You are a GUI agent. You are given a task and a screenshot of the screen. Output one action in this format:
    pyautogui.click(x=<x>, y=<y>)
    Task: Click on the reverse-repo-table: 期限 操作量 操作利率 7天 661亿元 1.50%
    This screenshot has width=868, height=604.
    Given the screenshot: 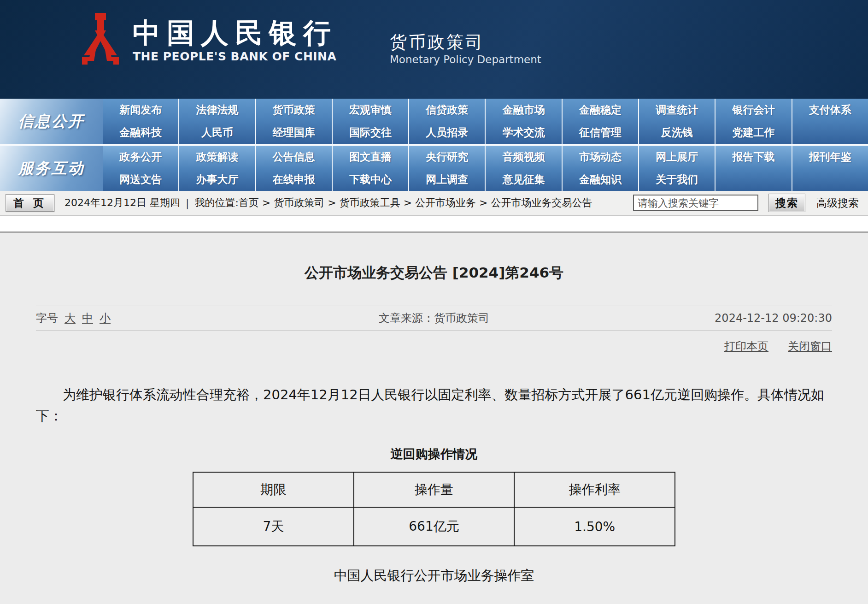 What is the action you would take?
    pyautogui.click(x=434, y=509)
    